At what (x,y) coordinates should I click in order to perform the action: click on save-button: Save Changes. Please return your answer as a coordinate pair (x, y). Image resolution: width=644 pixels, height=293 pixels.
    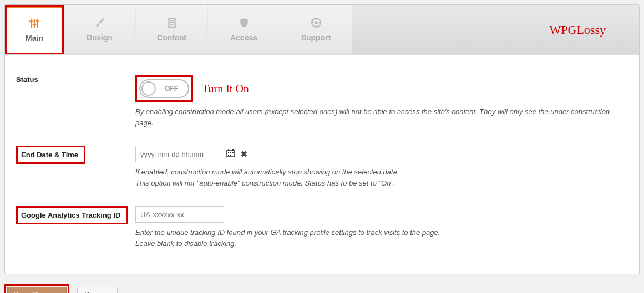
    Looking at the image, I should click on (37, 290).